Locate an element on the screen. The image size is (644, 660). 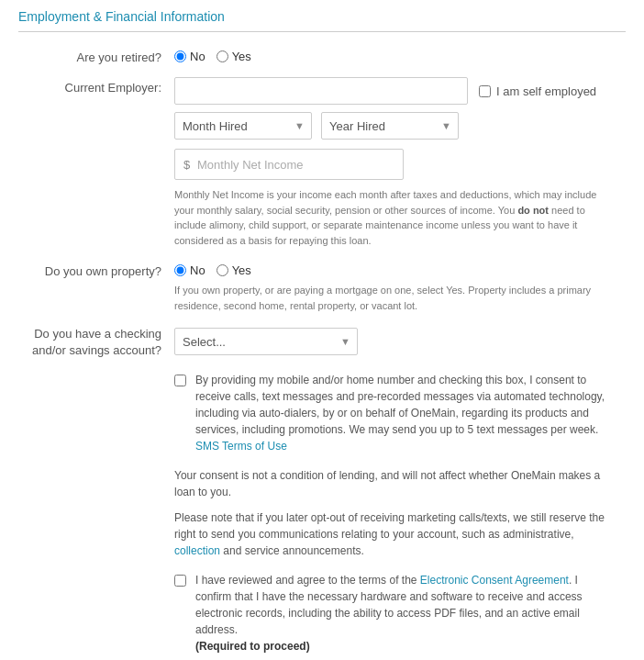
electronic-consent-checkbox is located at coordinates (180, 580).